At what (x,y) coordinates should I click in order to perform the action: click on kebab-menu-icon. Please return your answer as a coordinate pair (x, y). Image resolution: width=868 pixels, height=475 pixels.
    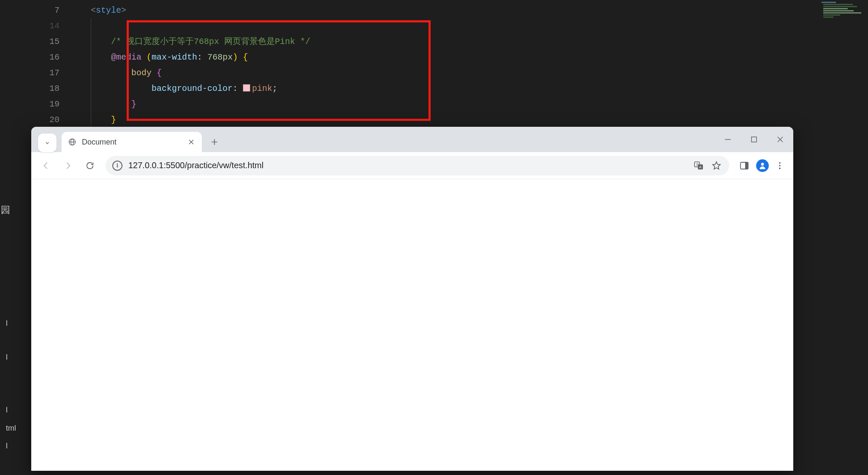
    Looking at the image, I should click on (780, 166).